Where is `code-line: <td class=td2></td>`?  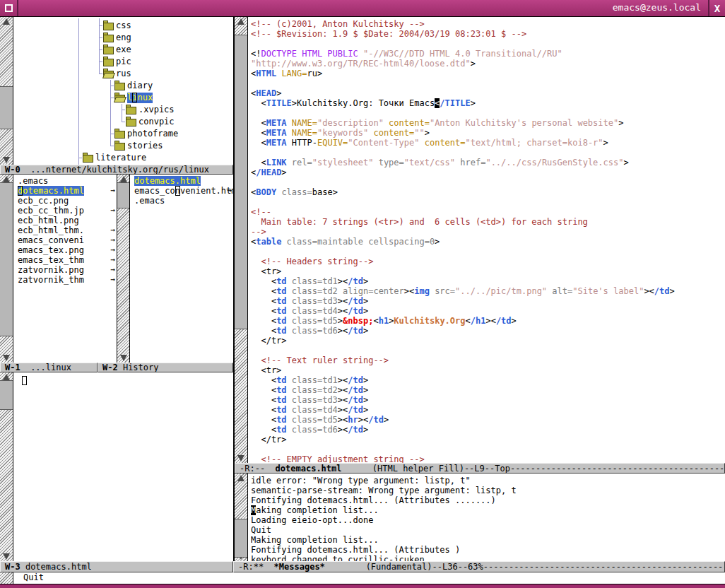 code-line: <td class=td2></td> is located at coordinates (488, 390).